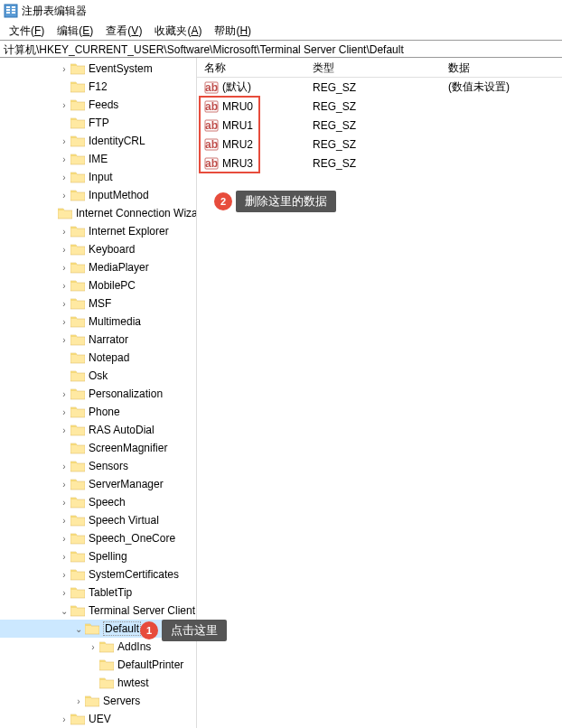 The image size is (562, 728). What do you see at coordinates (379, 125) in the screenshot?
I see `list-row: abMRU1REG_SZ` at bounding box center [379, 125].